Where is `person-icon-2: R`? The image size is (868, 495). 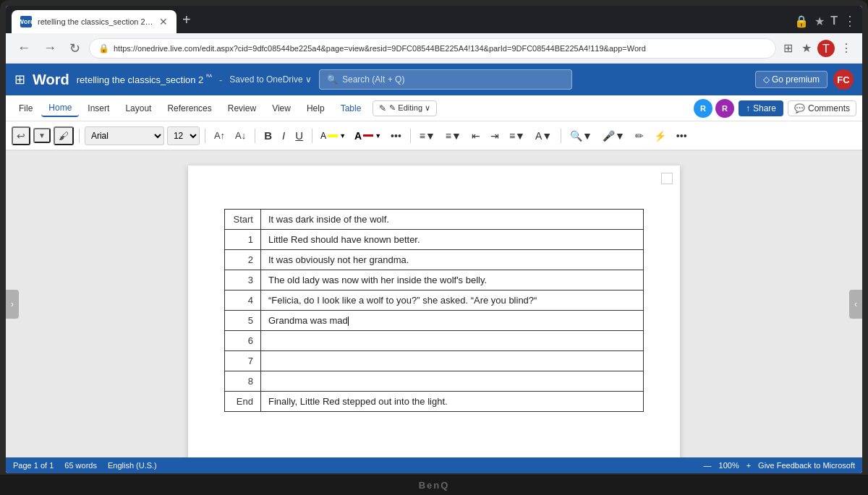
person-icon-2: R is located at coordinates (725, 108).